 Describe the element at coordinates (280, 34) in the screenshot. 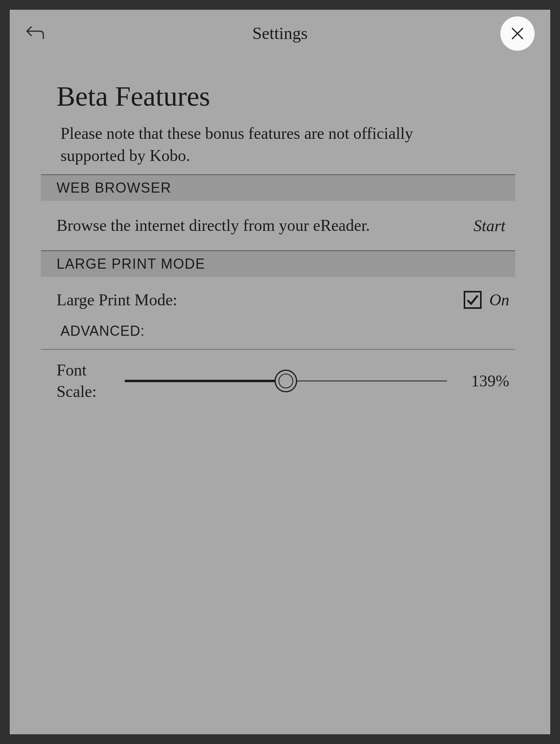

I see `header-bar: Settings` at that location.